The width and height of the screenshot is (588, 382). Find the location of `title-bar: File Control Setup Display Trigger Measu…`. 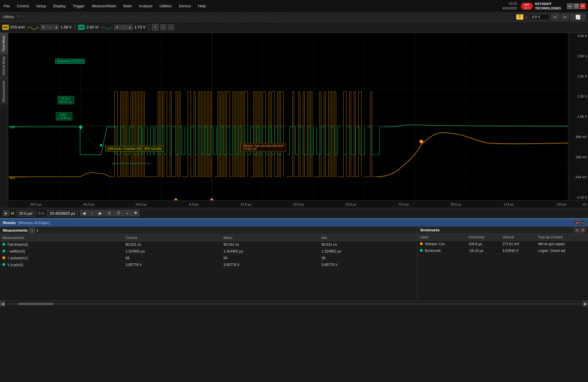

title-bar: File Control Setup Display Trigger Measu… is located at coordinates (294, 6).